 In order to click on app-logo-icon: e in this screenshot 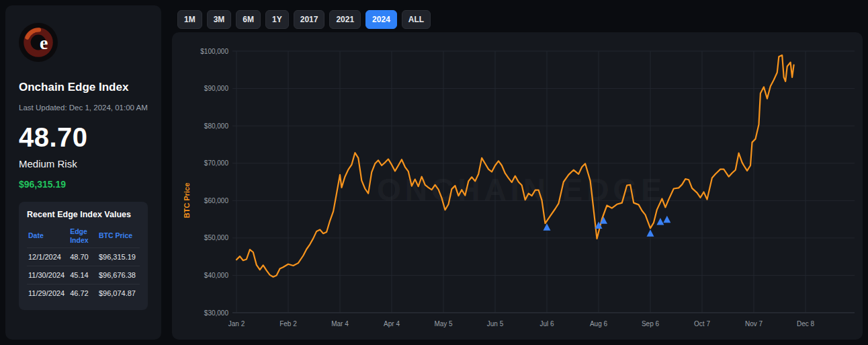, I will do `click(38, 42)`.